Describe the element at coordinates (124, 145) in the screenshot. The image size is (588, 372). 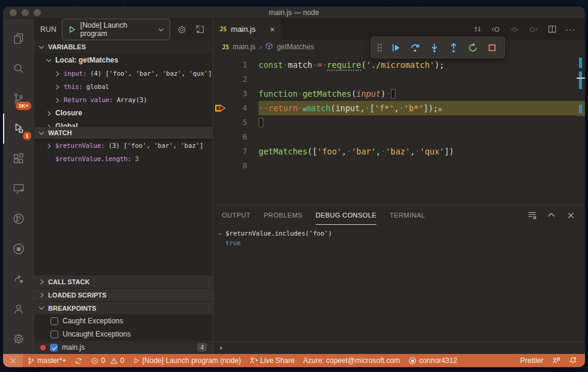
I see `watch-row-returnvalue: $returnValue: (3) ['foo', 'bar', 'baz']` at that location.